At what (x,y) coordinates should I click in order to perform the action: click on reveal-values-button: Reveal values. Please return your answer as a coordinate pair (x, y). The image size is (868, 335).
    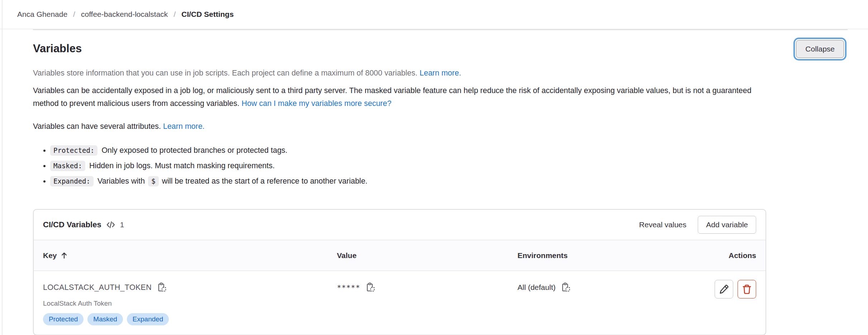
    Looking at the image, I should click on (663, 225).